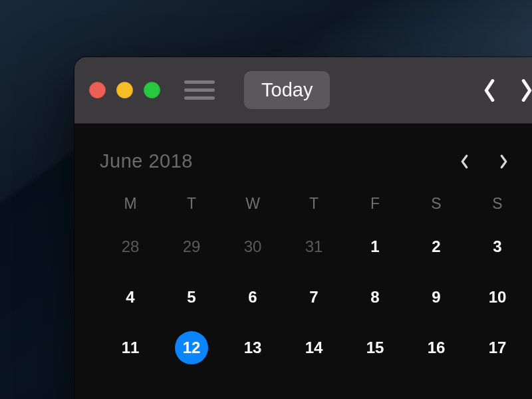  What do you see at coordinates (200, 90) in the screenshot?
I see `menu-icon` at bounding box center [200, 90].